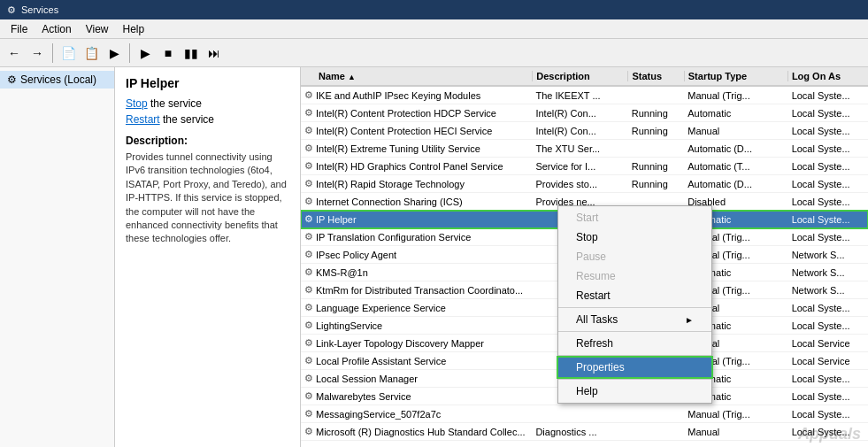 Image resolution: width=868 pixels, height=447 pixels. What do you see at coordinates (416, 220) in the screenshot?
I see `svc-name: ⚙ IP Helper` at bounding box center [416, 220].